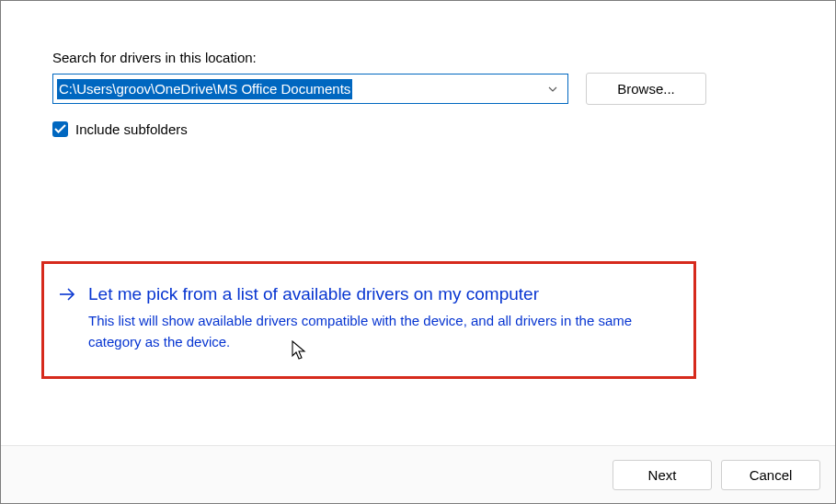  What do you see at coordinates (418, 475) in the screenshot?
I see `dialog-footer: Next Cancel` at bounding box center [418, 475].